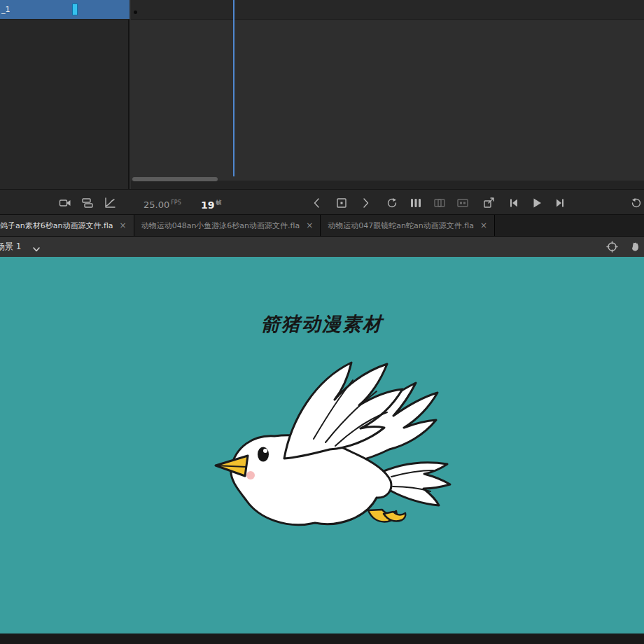 The height and width of the screenshot is (644, 644). I want to click on frame-value: 19, so click(207, 205).